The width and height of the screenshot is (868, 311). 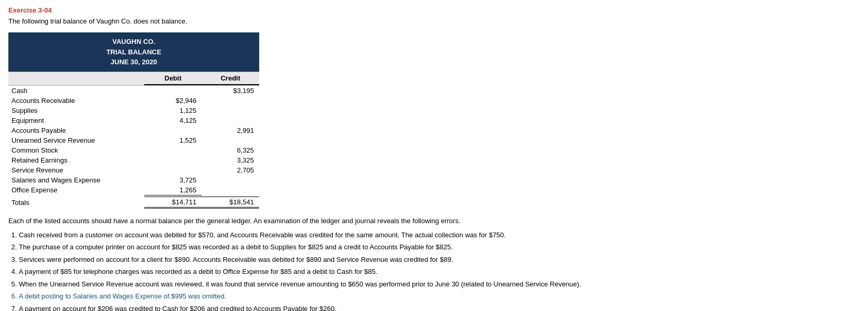 What do you see at coordinates (76, 91) in the screenshot?
I see `account-name: Cash` at bounding box center [76, 91].